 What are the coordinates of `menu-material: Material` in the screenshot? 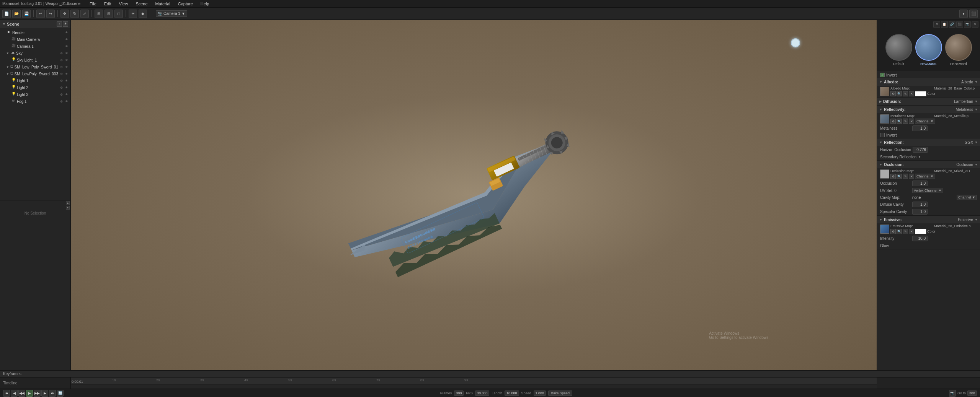 It's located at (163, 4).